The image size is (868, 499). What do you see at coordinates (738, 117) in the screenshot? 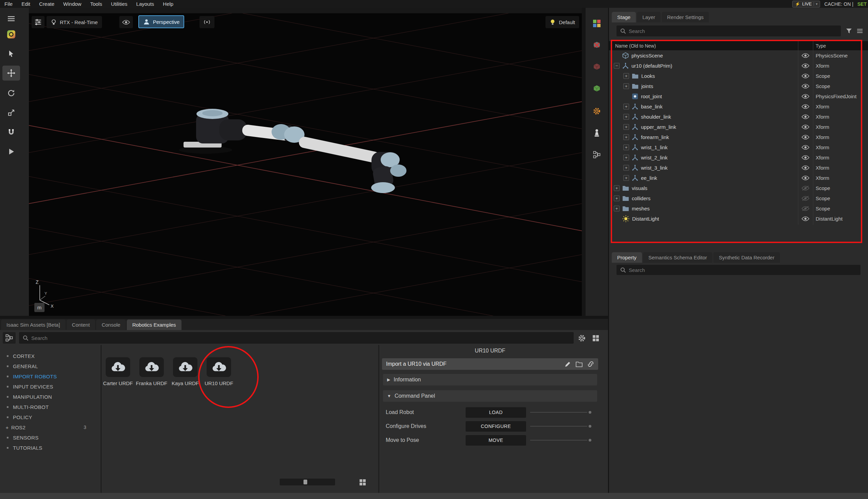
I see `tree-row: +shoulder_linkXform` at bounding box center [738, 117].